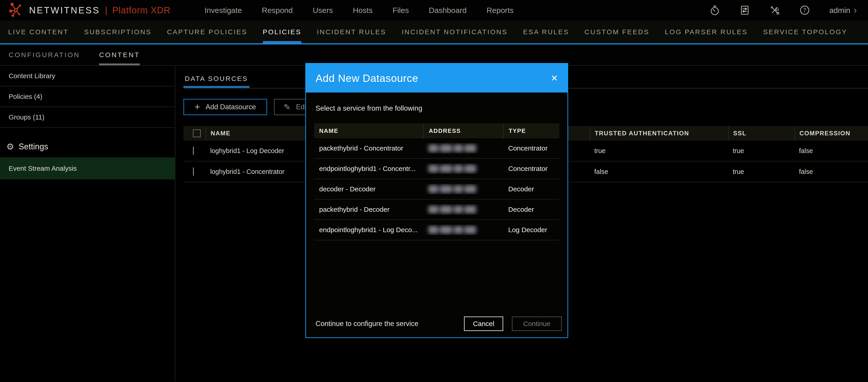 This screenshot has width=868, height=382. What do you see at coordinates (659, 133) in the screenshot?
I see `col-trusted-authentication: TRUSTED AUTHENTICATION` at bounding box center [659, 133].